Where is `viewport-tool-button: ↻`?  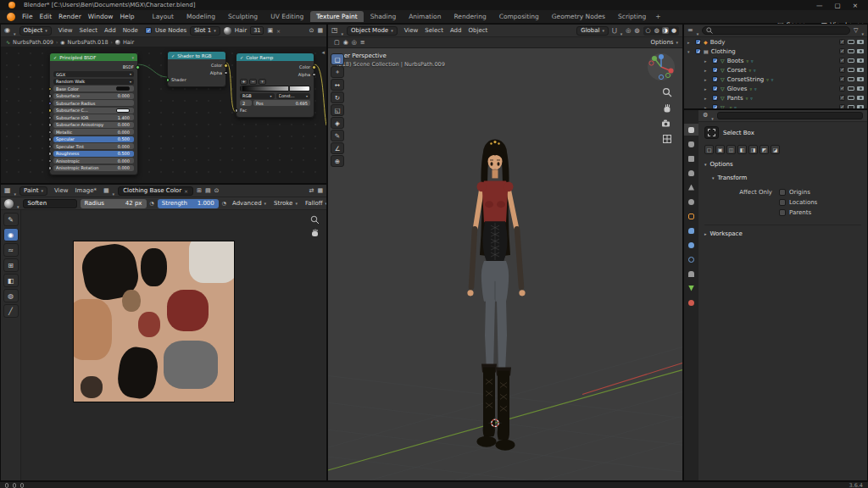 viewport-tool-button: ↻ is located at coordinates (337, 97).